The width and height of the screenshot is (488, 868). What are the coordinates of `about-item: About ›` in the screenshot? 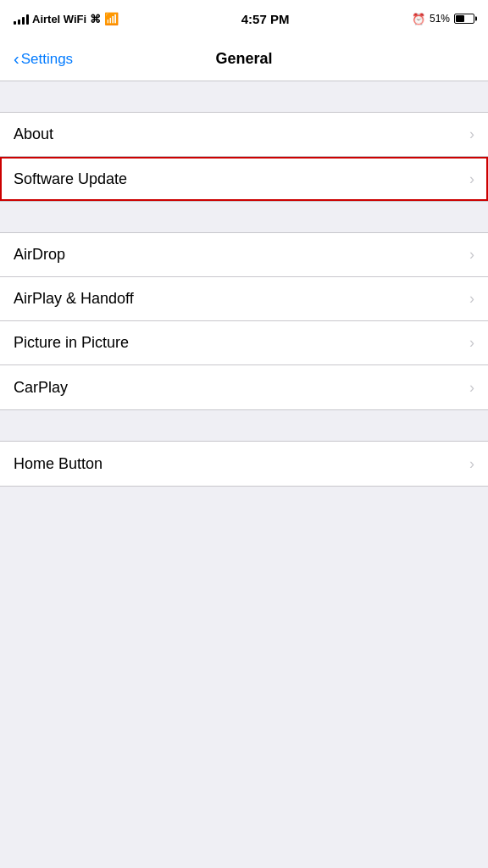 It's located at (244, 135).